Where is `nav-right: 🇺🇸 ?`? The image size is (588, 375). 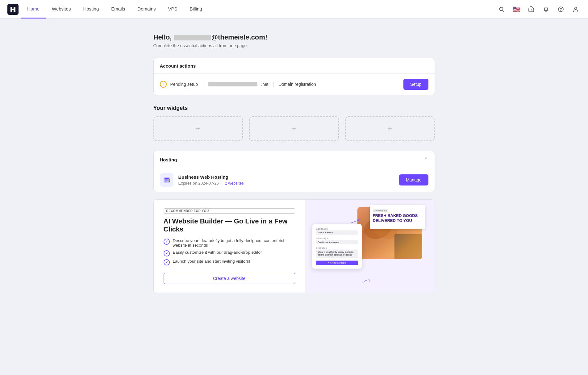 nav-right: 🇺🇸 ? is located at coordinates (539, 9).